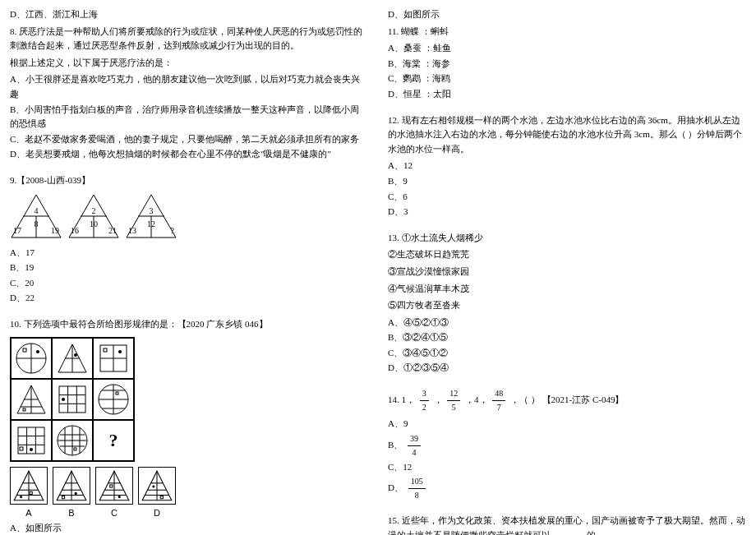 This screenshot has height=535, width=756. I want to click on q14-opt-b: B、 394, so click(567, 445).